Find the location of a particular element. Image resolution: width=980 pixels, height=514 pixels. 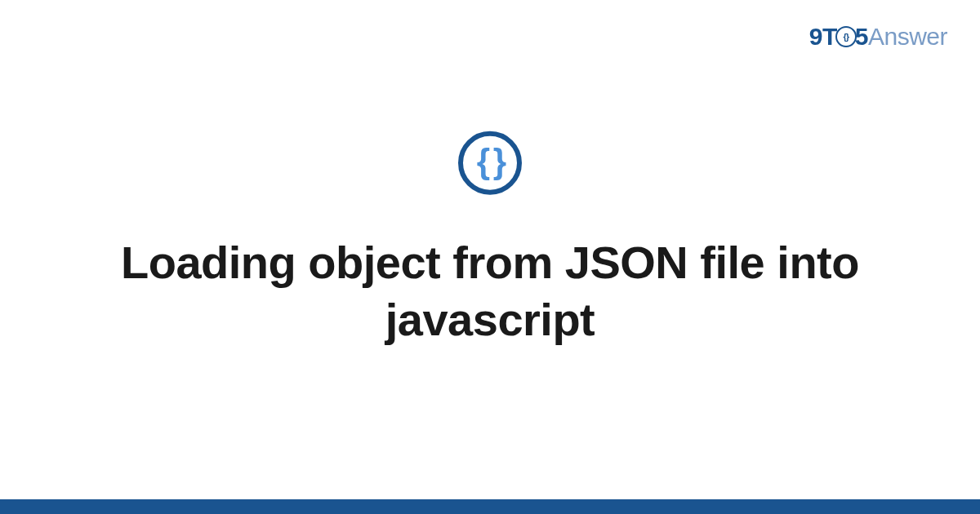

braces-glyph: { } is located at coordinates (490, 162).